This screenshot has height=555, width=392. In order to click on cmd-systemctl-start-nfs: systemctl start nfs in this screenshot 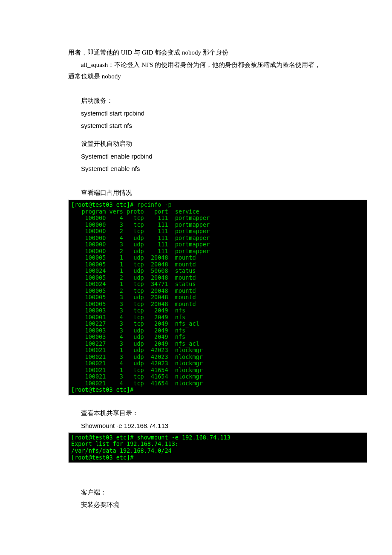, I will do `click(196, 125)`.